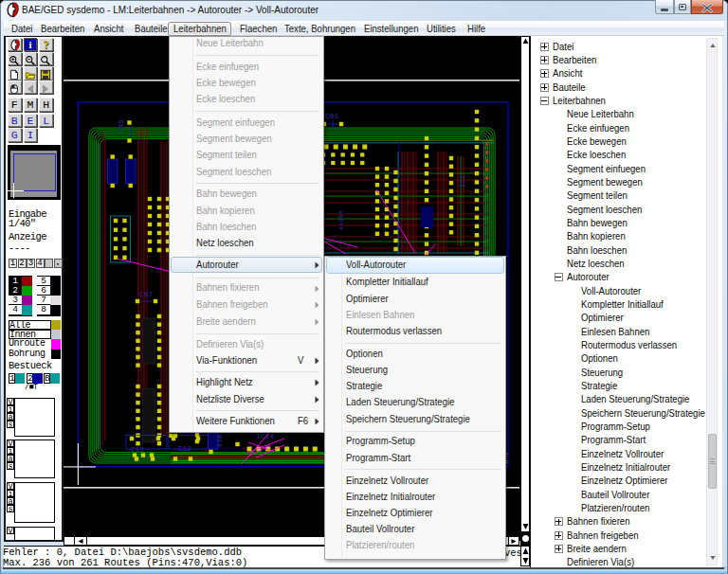  Describe the element at coordinates (219, 441) in the screenshot. I see `svg-text: R03` at that location.